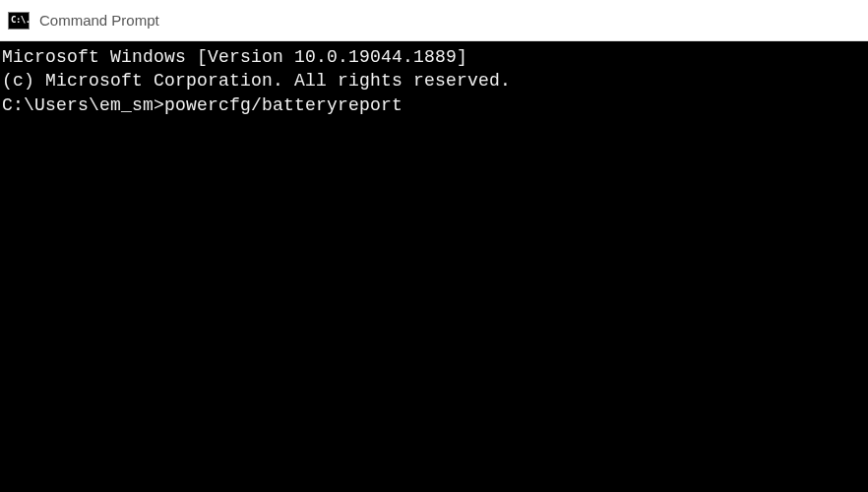  I want to click on cmd-icon: C:\., so click(19, 21).